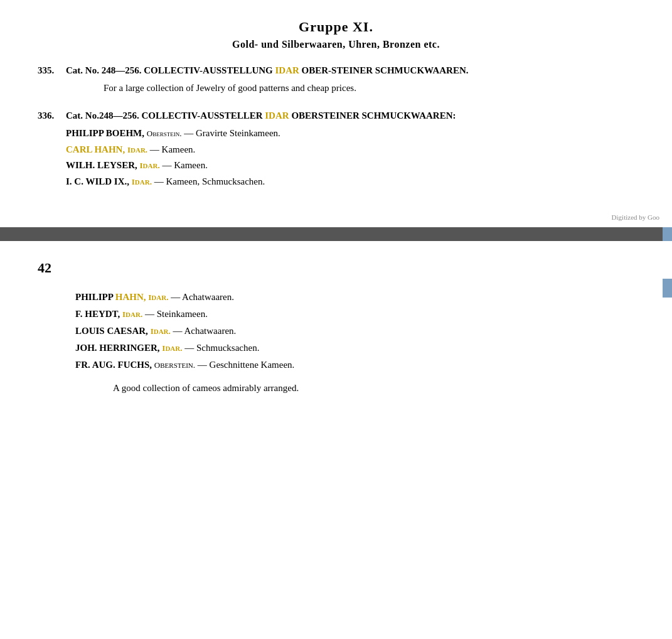 The width and height of the screenshot is (672, 639). I want to click on person-boehm-desc: Gravirte Steinkameen., so click(238, 133).